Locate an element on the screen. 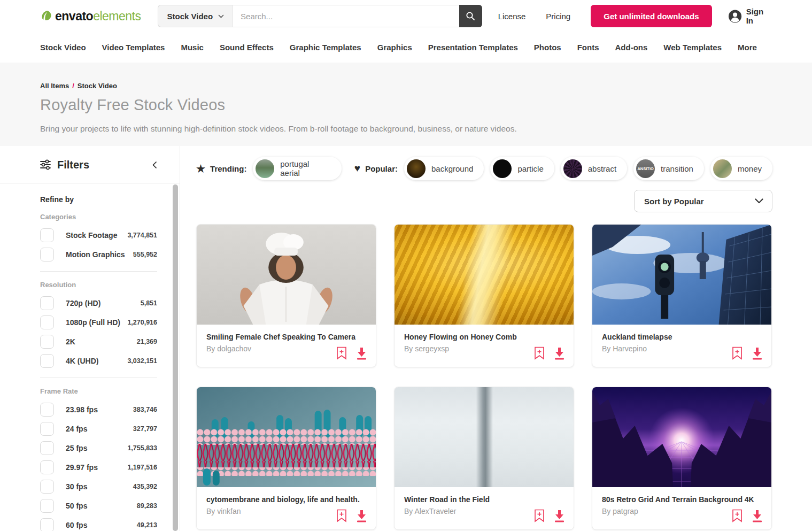 The width and height of the screenshot is (812, 531). result-card-winter-road: Winter Road in the Field By AlexTraveler is located at coordinates (484, 458).